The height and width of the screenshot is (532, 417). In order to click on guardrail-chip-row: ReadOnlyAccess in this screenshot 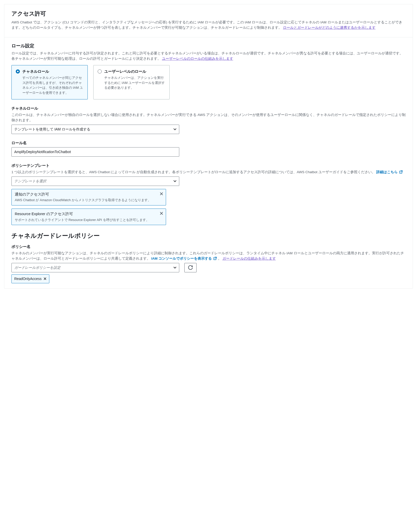, I will do `click(208, 279)`.